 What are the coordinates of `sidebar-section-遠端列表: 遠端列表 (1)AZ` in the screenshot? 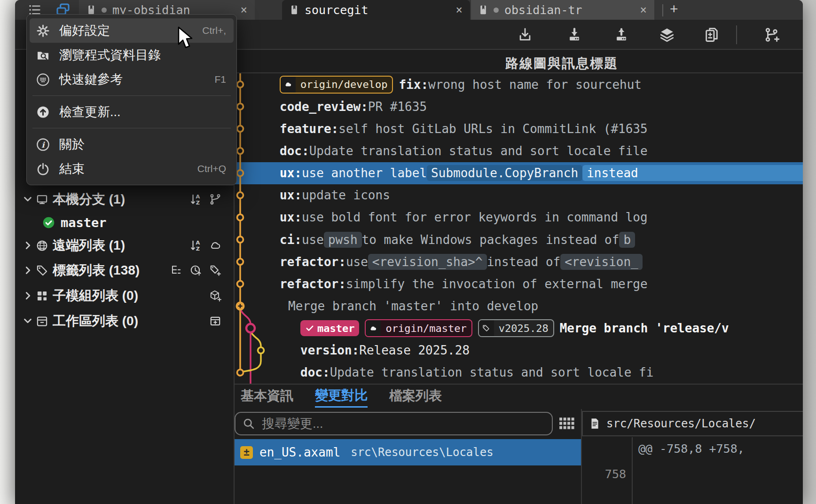 It's located at (124, 245).